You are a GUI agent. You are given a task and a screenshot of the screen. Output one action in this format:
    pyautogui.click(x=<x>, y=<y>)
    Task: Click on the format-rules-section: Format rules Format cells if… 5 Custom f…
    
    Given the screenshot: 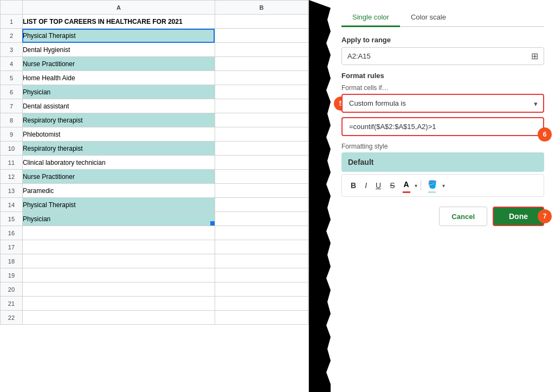 What is the action you would take?
    pyautogui.click(x=443, y=104)
    